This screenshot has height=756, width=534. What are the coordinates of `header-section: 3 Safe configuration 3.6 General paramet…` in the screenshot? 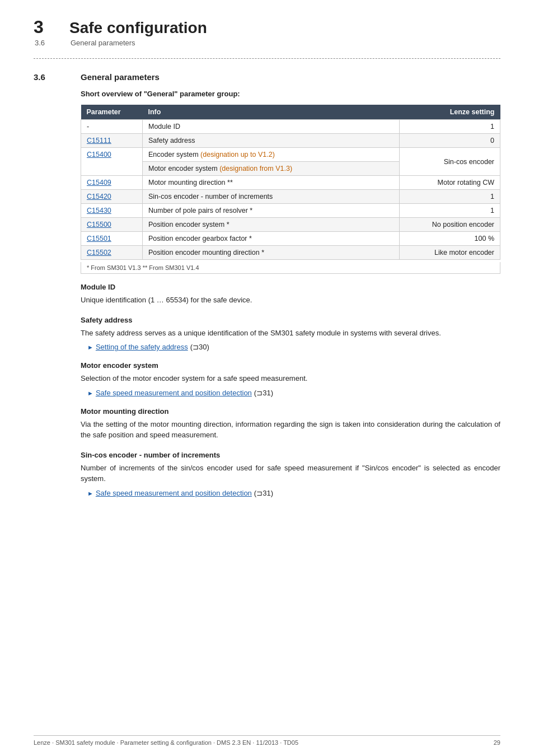 It's located at (267, 34).